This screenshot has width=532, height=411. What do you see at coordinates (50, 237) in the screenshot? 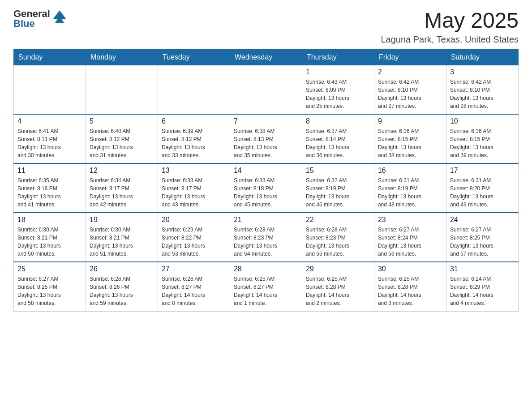
I see `calendar-cell: 18Sunrise: 6:30 AM Sunset: 8:21 PM Dayli…` at bounding box center [50, 237].